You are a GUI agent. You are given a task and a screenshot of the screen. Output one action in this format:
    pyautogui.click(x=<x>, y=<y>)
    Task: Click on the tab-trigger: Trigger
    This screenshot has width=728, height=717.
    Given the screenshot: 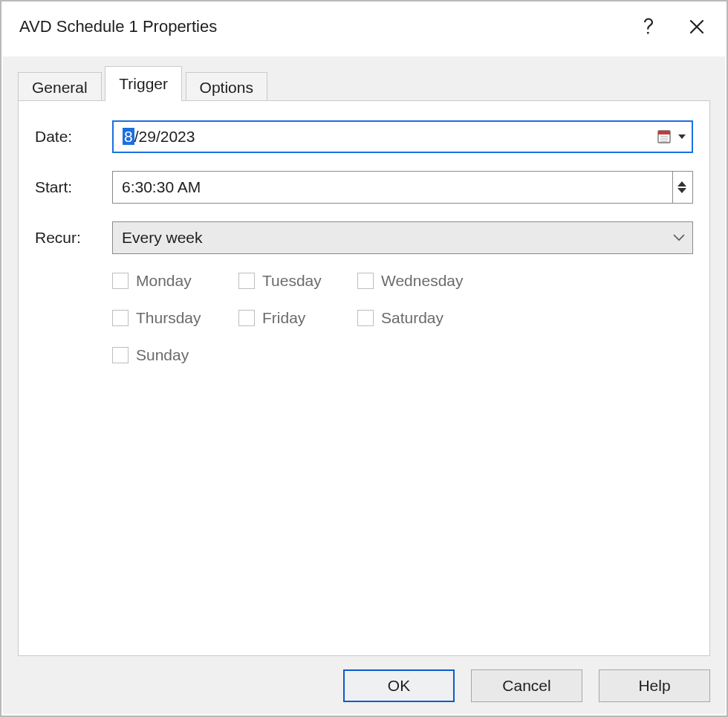 What is the action you would take?
    pyautogui.click(x=143, y=84)
    